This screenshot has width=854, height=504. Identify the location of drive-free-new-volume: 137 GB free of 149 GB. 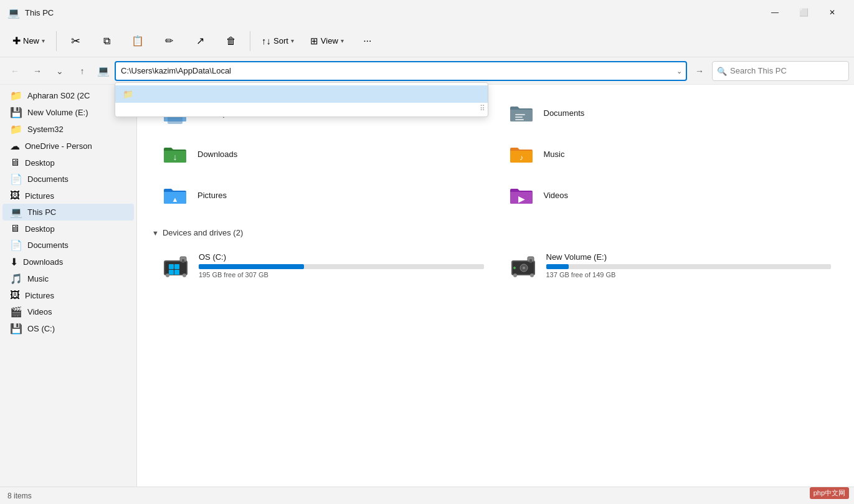
(689, 275).